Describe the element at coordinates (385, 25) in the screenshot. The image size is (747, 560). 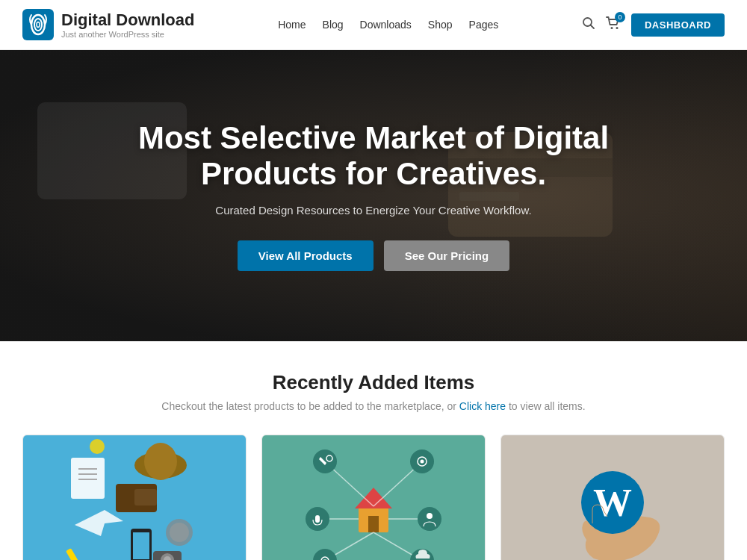
I see `nav-downloads: Downloads` at that location.